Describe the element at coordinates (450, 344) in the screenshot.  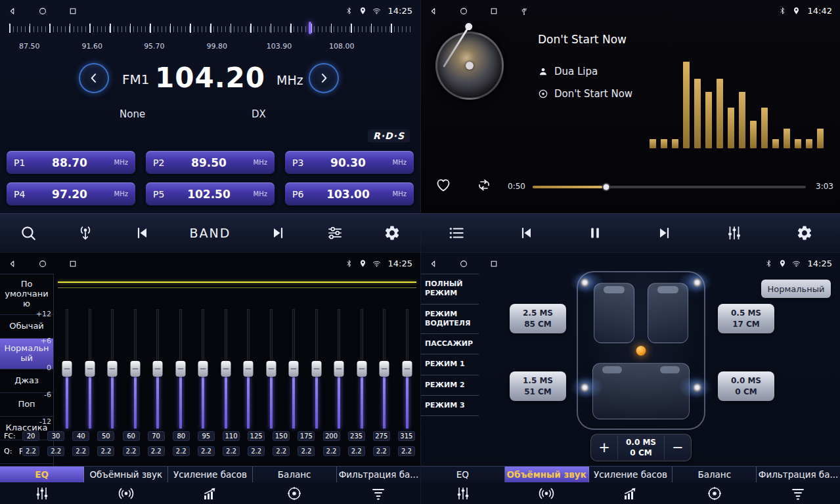
I see `mode-passenger: ПАССАЖИР` at that location.